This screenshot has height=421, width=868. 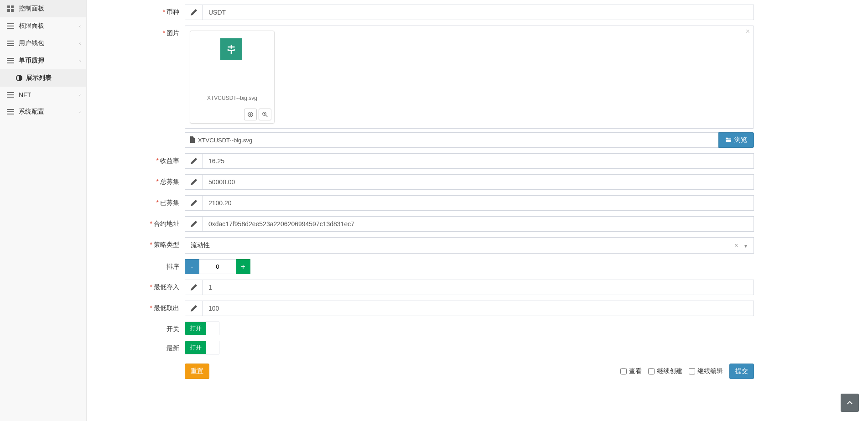 What do you see at coordinates (140, 286) in the screenshot?
I see `label-min-deposit: 最低存入` at bounding box center [140, 286].